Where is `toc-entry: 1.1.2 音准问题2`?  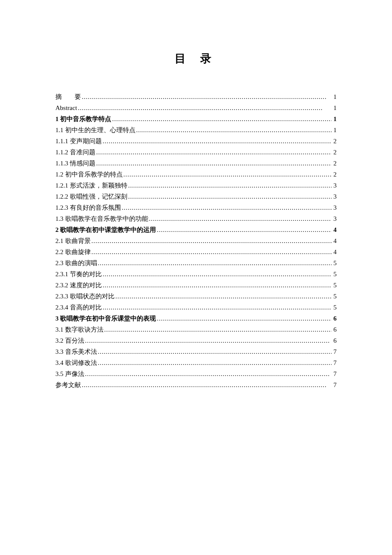 toc-entry: 1.1.2 音准问题2 is located at coordinates (196, 152).